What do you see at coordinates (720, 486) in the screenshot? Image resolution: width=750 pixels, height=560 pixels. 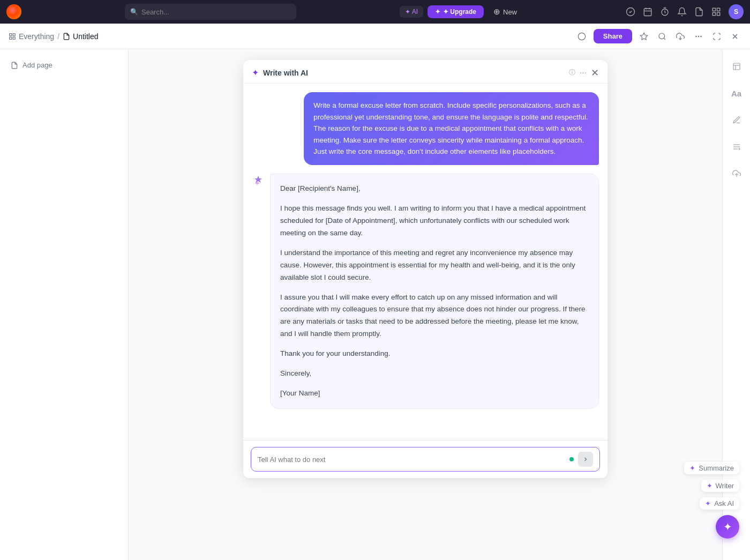 I see `writer-action: ✦ Writer` at bounding box center [720, 486].